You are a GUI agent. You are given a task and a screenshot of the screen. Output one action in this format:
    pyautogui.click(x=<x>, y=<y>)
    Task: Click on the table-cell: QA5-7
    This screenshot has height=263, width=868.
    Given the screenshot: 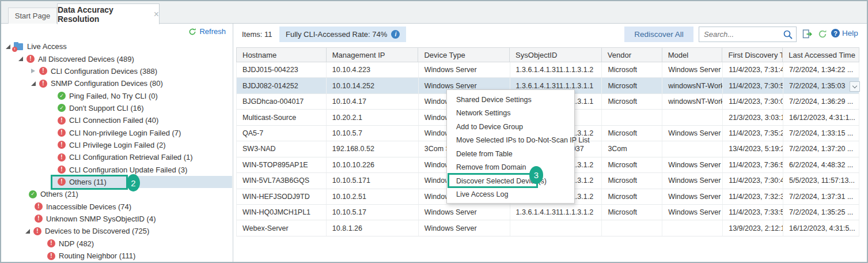 What is the action you would take?
    pyautogui.click(x=282, y=133)
    